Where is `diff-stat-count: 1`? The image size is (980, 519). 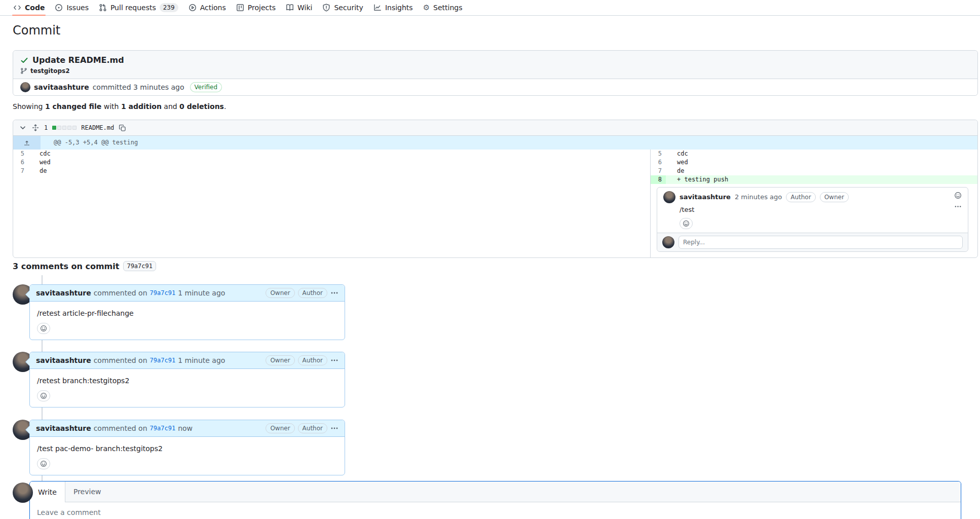 diff-stat-count: 1 is located at coordinates (46, 128).